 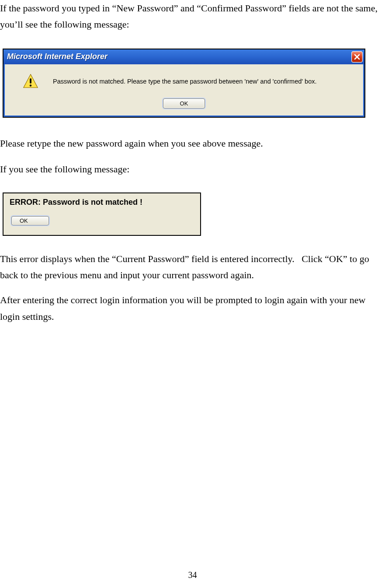 What do you see at coordinates (184, 105) in the screenshot?
I see `ie-dialog-footer: OK` at bounding box center [184, 105].